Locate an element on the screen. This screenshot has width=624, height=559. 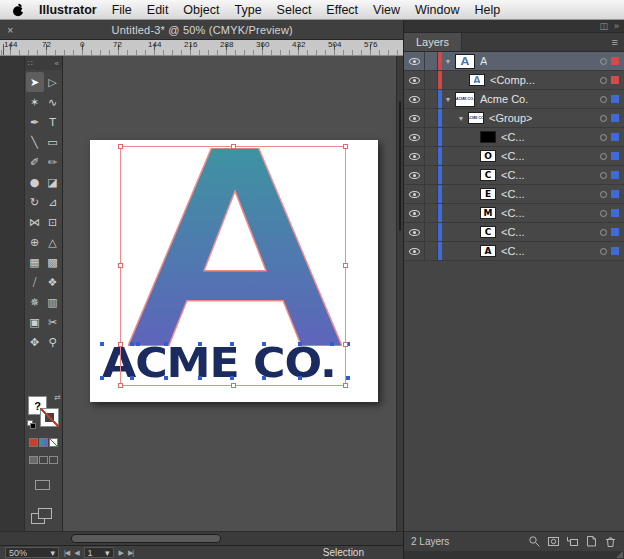
layer-row-letter-m: M <C... is located at coordinates (514, 214).